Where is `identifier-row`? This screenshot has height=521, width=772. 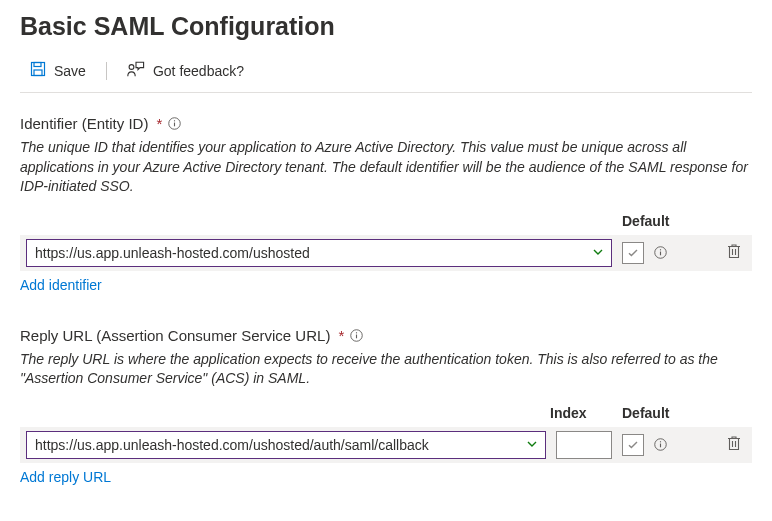 identifier-row is located at coordinates (386, 253).